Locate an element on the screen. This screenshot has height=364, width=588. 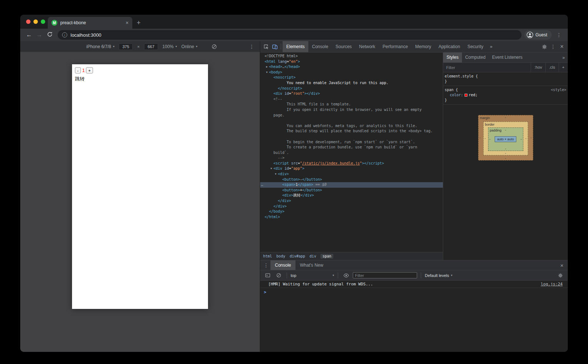
devtools-tab-memory: Memory is located at coordinates (423, 47).